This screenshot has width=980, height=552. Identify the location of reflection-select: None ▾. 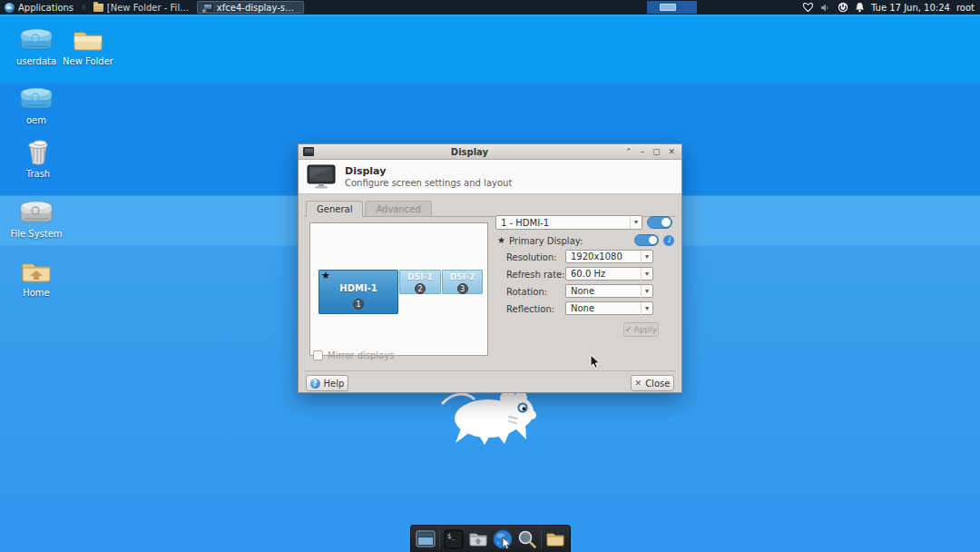
(610, 309).